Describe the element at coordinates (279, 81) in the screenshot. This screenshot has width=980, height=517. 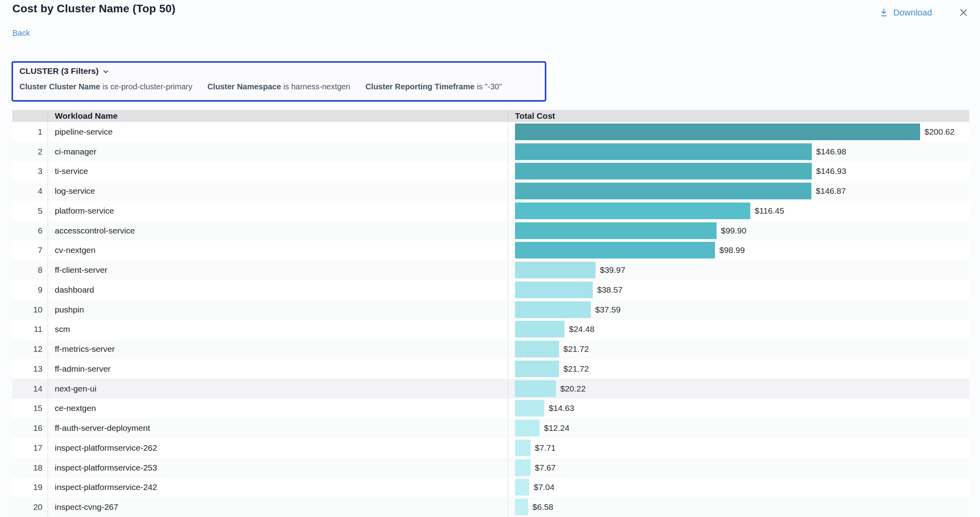
I see `filter-panel: CLUSTER (3 Filters) Cluster Cluster Name…` at that location.